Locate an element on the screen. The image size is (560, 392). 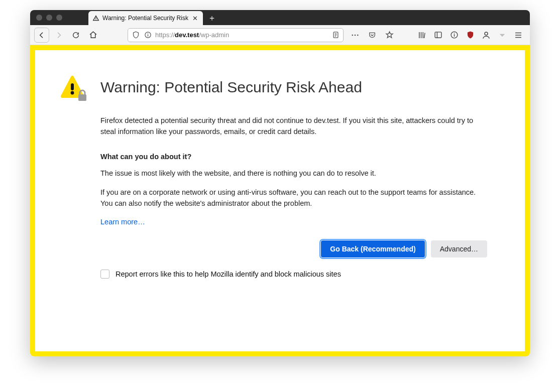
library-button is located at coordinates (422, 35).